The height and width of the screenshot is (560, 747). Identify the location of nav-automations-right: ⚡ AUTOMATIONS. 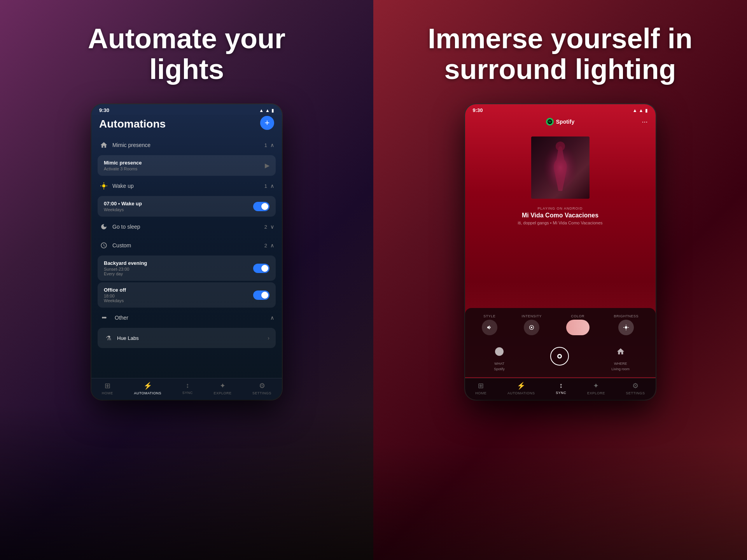
(521, 388).